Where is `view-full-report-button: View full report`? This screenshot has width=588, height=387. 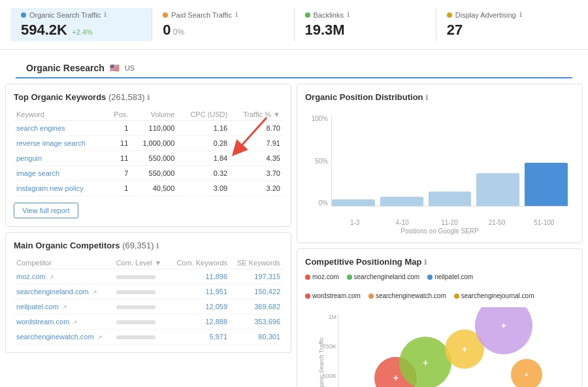
view-full-report-button: View full report is located at coordinates (46, 210).